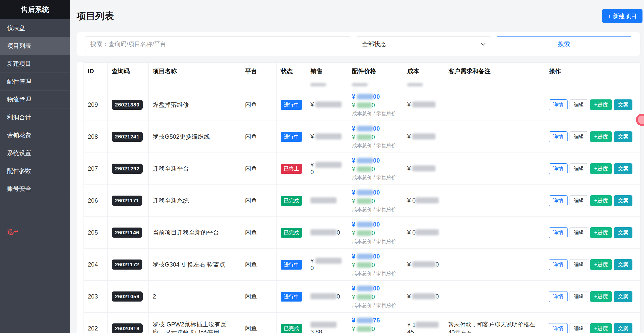 The height and width of the screenshot is (333, 644). What do you see at coordinates (366, 225) in the screenshot?
I see `redacted-money: ¥ 00` at bounding box center [366, 225].